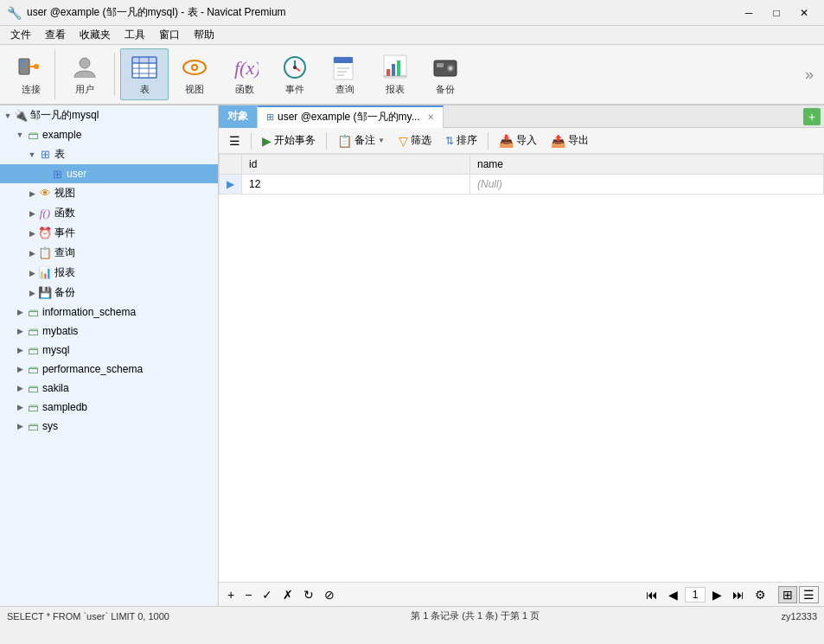  Describe the element at coordinates (62, 135) in the screenshot. I see `db-example-label: example` at that location.